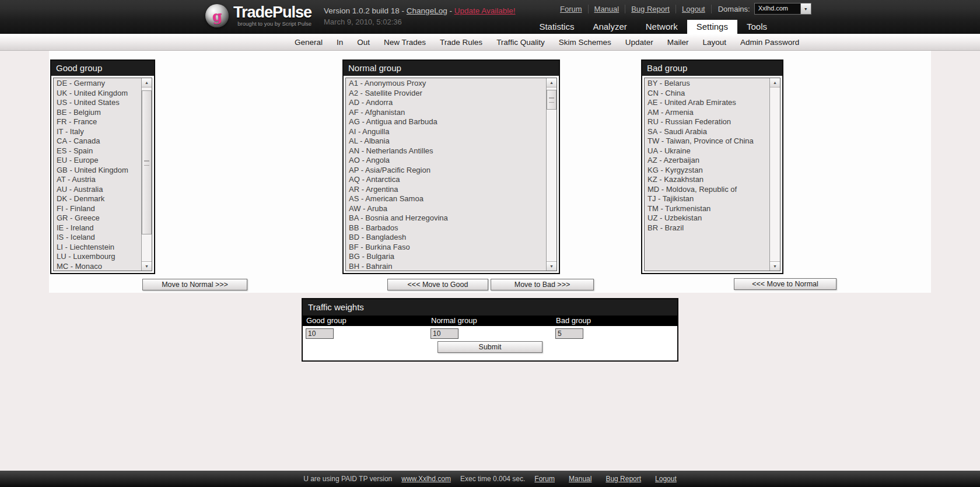  What do you see at coordinates (98, 209) in the screenshot?
I see `list-item: FI - Finland` at bounding box center [98, 209].